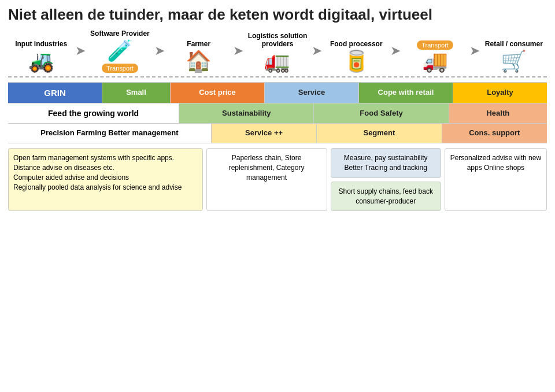  I want to click on chain-icon-2: 🧪, so click(120, 51).